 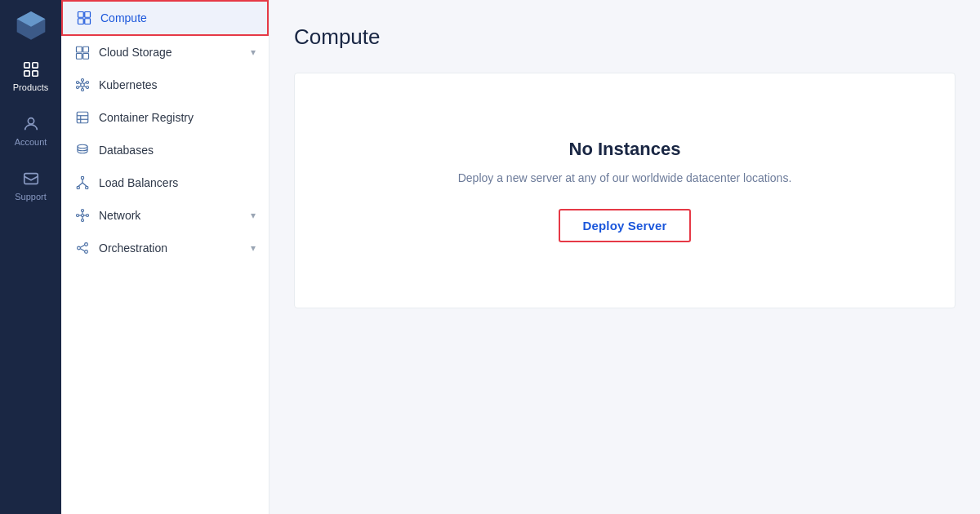 I want to click on nav-products: Products, so click(x=31, y=77).